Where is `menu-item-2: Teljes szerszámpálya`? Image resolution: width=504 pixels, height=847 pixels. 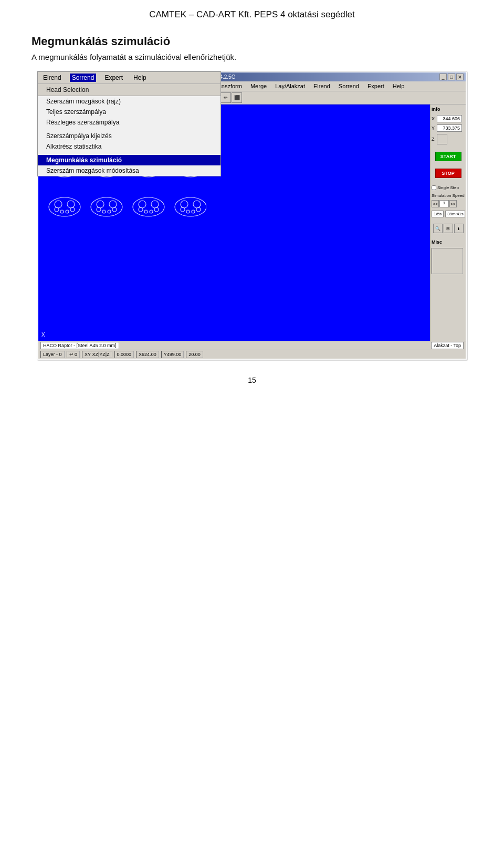 menu-item-2: Teljes szerszámpálya is located at coordinates (129, 112).